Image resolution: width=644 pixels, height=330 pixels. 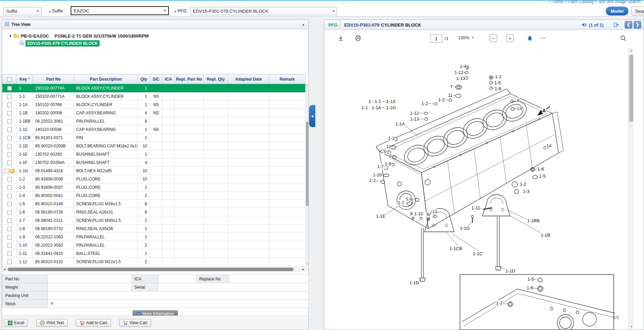 What do you see at coordinates (168, 130) in the screenshot?
I see `cell-ica` at bounding box center [168, 130].